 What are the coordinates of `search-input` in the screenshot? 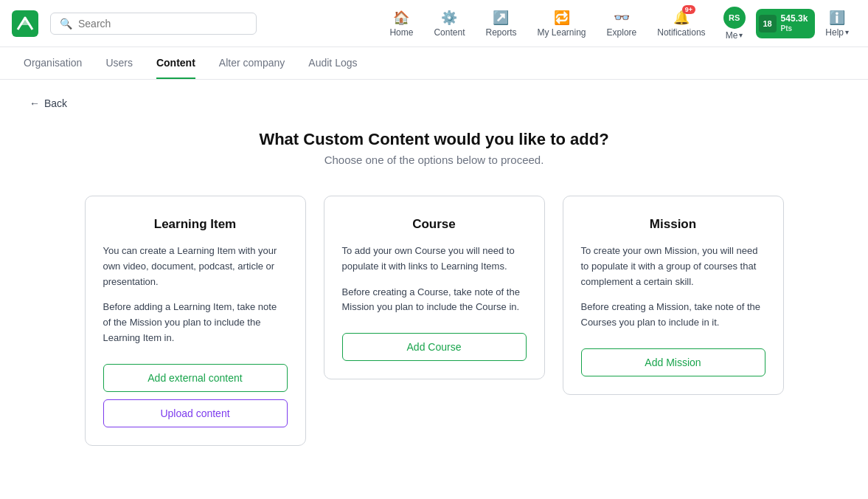 It's located at (162, 24).